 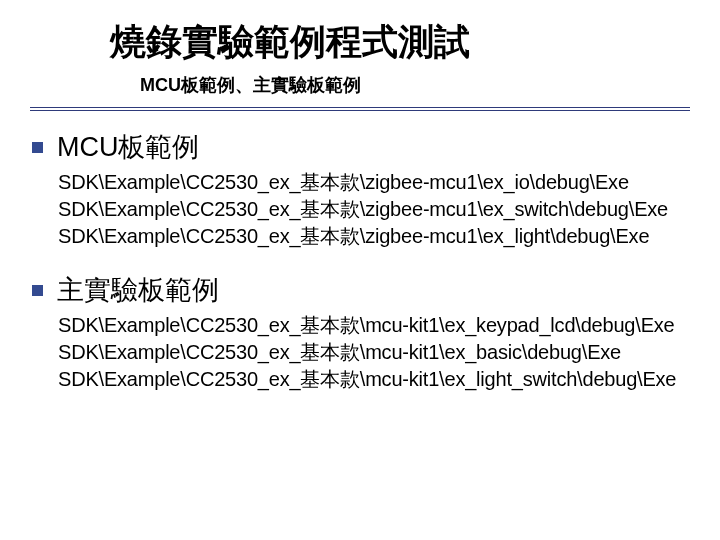 What do you see at coordinates (379, 326) in the screenshot?
I see `path-line: SDK\Example\CC2530_ex_基本款\mcu-kit1\ex_ke…` at bounding box center [379, 326].